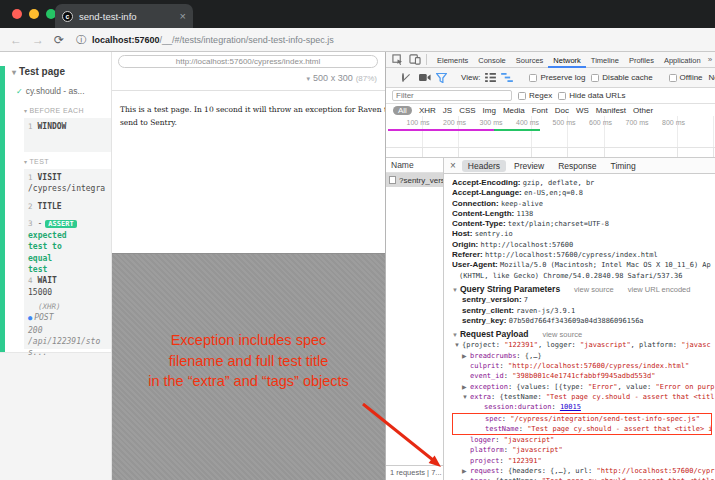 The width and height of the screenshot is (715, 480). Describe the element at coordinates (696, 345) in the screenshot. I see `payload-token: "javasc` at that location.